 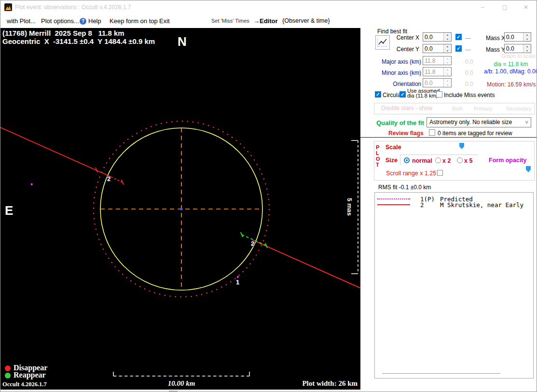 What do you see at coordinates (399, 62) in the screenshot?
I see `major-axis-label: Major axis (km)` at bounding box center [399, 62].